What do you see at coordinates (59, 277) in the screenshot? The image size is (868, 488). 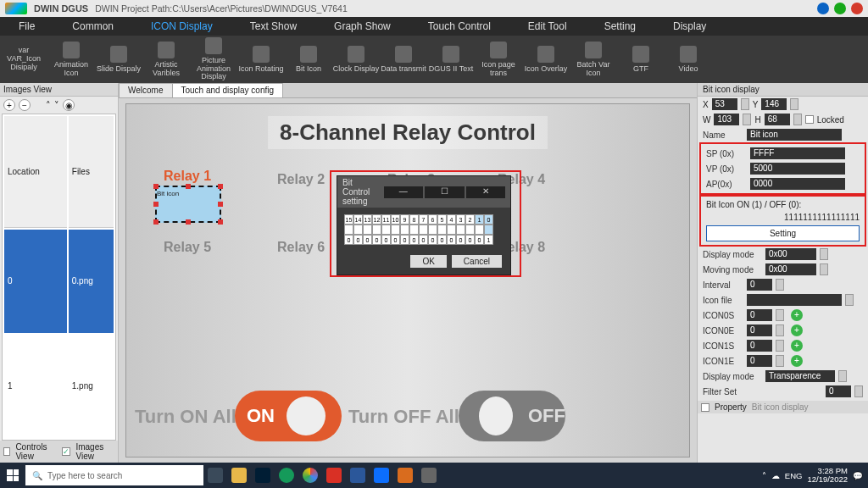 I see `image-list: LocationFiles 00.png 11.png` at bounding box center [59, 277].